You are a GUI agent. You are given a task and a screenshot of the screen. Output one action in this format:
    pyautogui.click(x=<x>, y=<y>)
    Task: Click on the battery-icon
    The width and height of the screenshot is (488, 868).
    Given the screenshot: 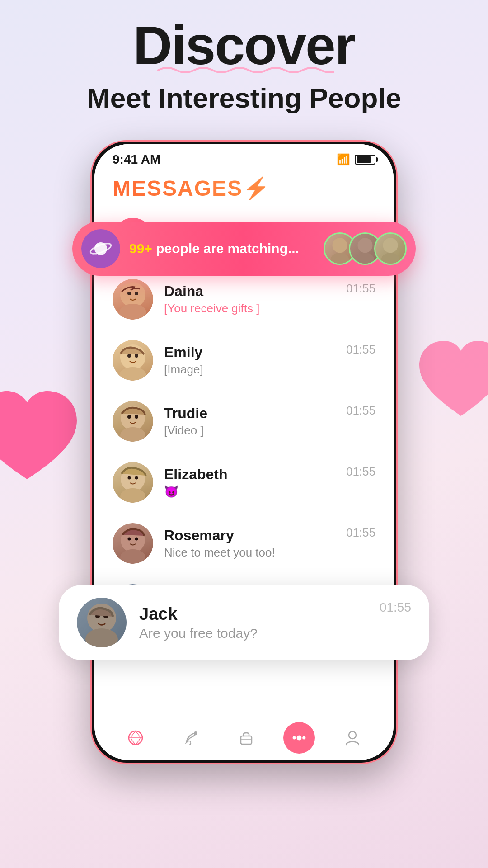 What is the action you would take?
    pyautogui.click(x=365, y=160)
    